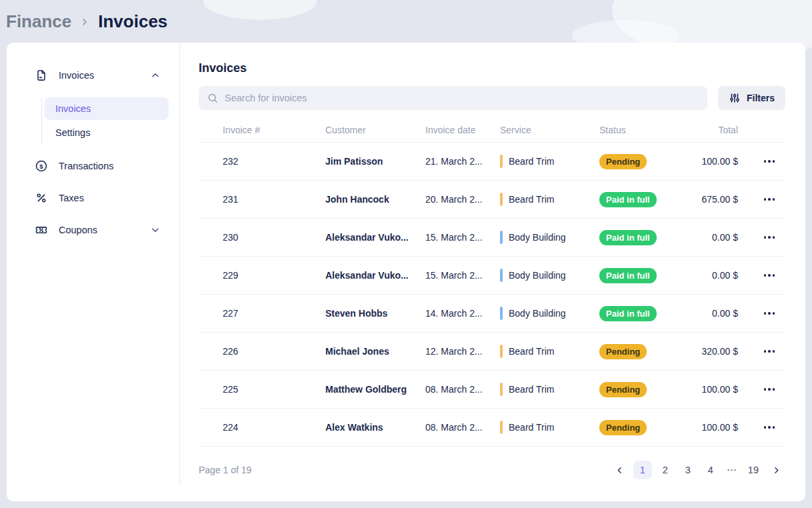  What do you see at coordinates (492, 68) in the screenshot?
I see `page-title: Invoices` at bounding box center [492, 68].